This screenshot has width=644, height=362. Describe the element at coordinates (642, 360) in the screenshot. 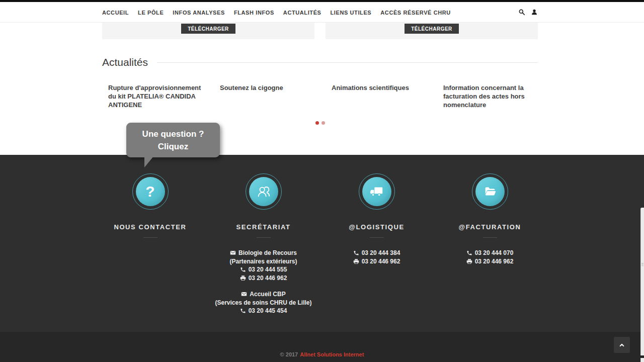

I see `scrollbar-corner` at that location.